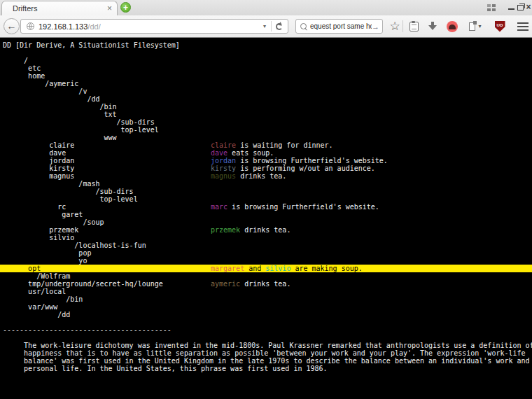  I want to click on addon-badger-button, so click(452, 27).